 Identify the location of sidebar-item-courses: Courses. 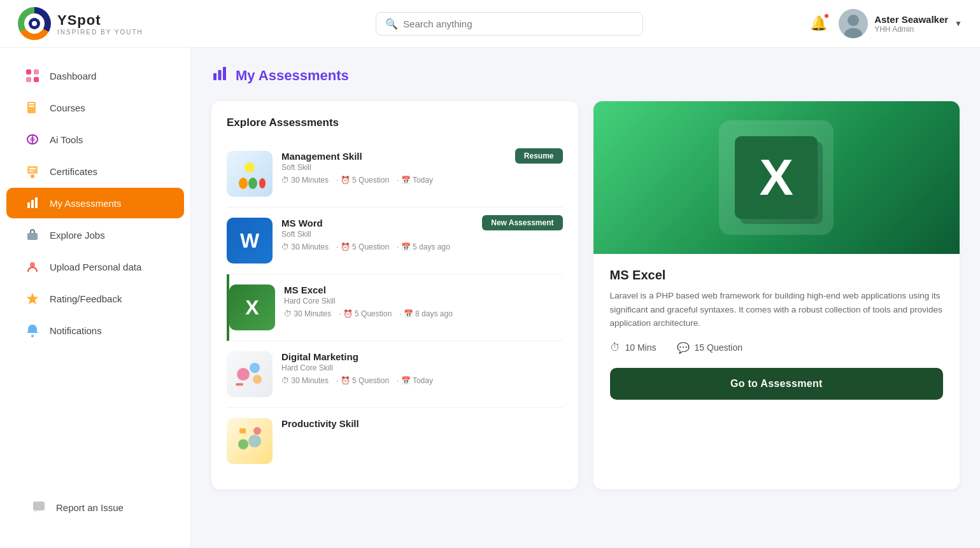
(96, 108).